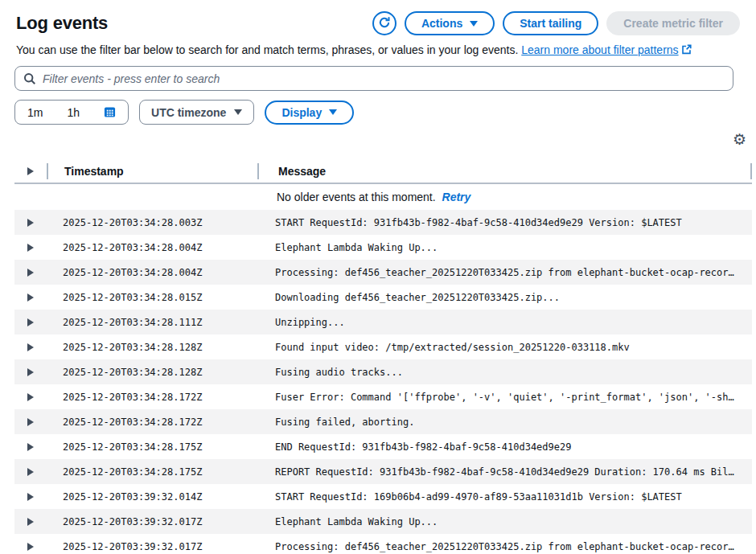  What do you see at coordinates (673, 23) in the screenshot?
I see `create-metric-filter-button: Create metric filter` at bounding box center [673, 23].